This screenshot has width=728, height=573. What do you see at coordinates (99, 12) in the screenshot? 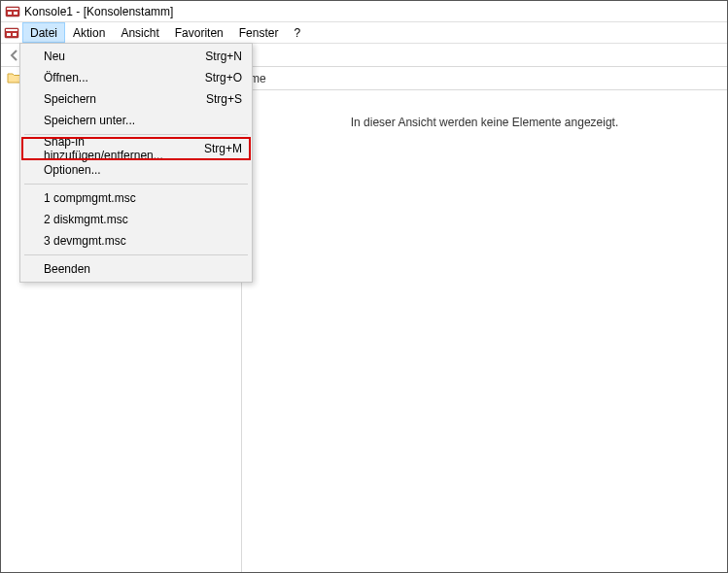
I see `window-title: Konsole1 - [Konsolenstamm]` at bounding box center [99, 12].